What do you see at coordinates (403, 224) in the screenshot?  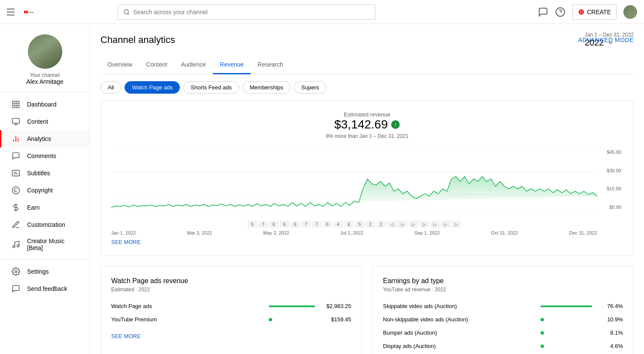 I see `ctrl-next: ▷` at bounding box center [403, 224].